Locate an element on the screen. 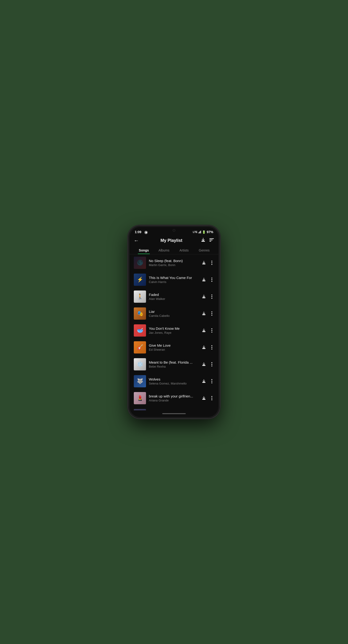  song-info: Meant to Be (feat. Florida ... Bebe Rexh… is located at coordinates (174, 364).